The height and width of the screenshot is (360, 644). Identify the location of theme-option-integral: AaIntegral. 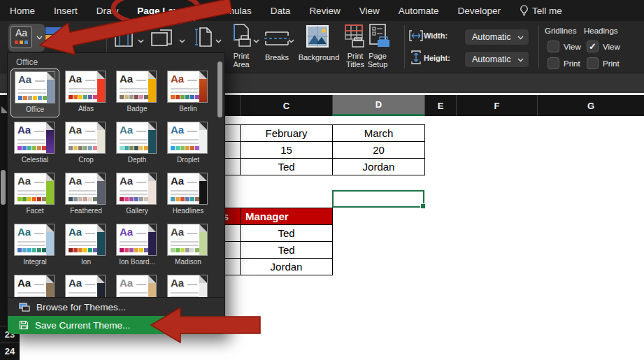
(35, 246).